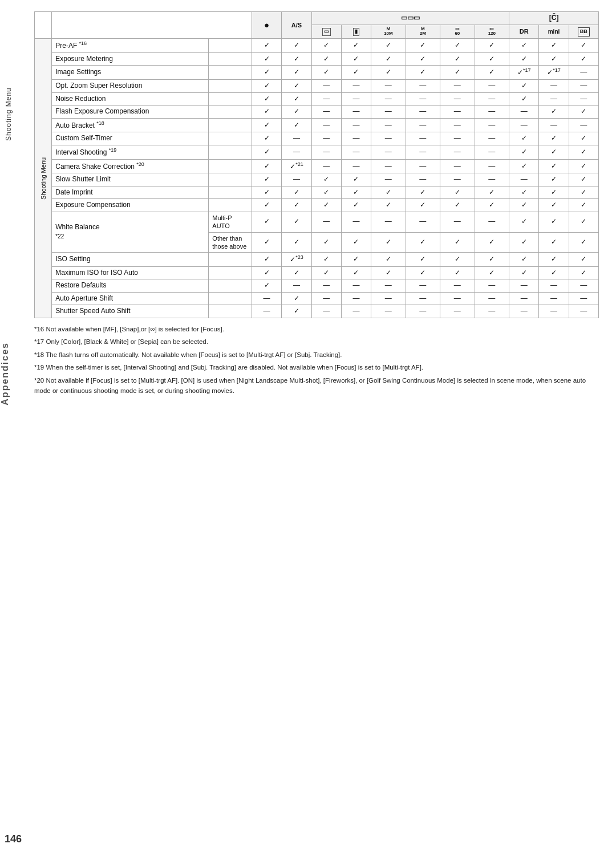 The width and height of the screenshot is (616, 868). Describe the element at coordinates (130, 286) in the screenshot. I see `feature-name: Restore Defaults` at that location.